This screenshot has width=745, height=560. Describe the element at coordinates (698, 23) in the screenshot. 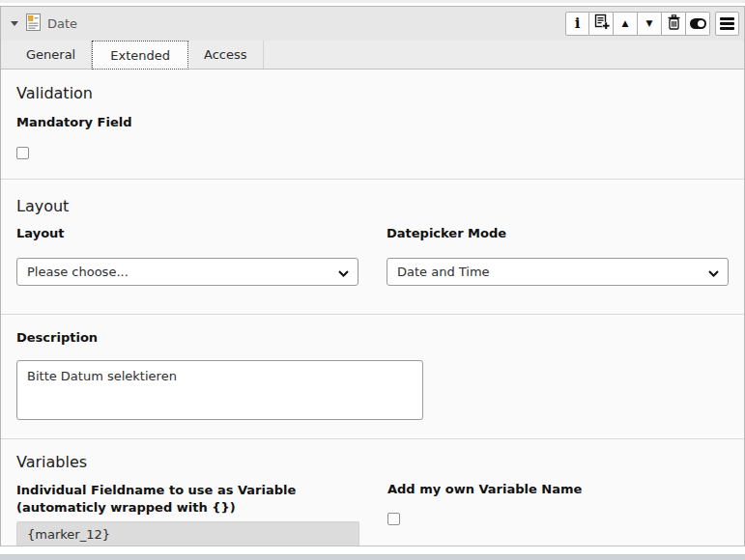

I see `toggle-visibility-button` at that location.